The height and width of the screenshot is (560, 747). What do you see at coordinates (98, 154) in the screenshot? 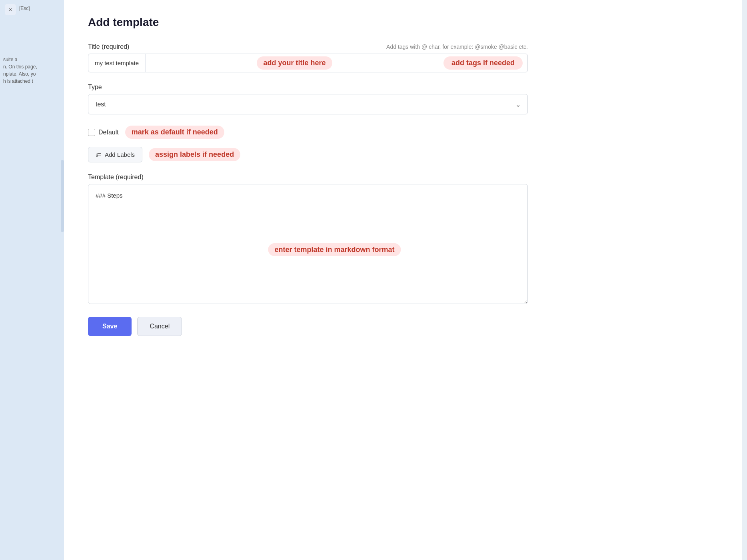
I see `tag-icon: 🏷` at bounding box center [98, 154].